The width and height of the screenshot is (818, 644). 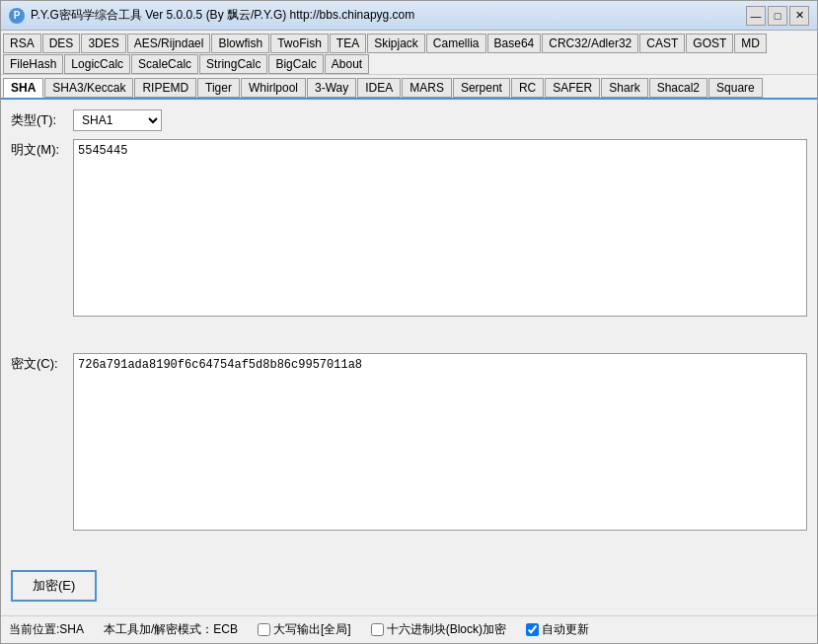 I want to click on sub-tab-safer: SAFER, so click(x=572, y=88).